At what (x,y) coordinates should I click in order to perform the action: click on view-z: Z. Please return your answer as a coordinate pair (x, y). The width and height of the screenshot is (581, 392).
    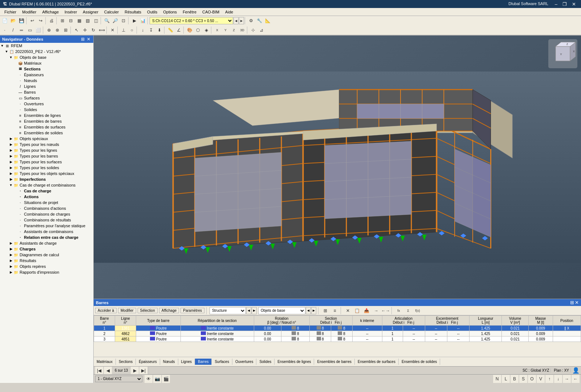
    Looking at the image, I should click on (234, 30).